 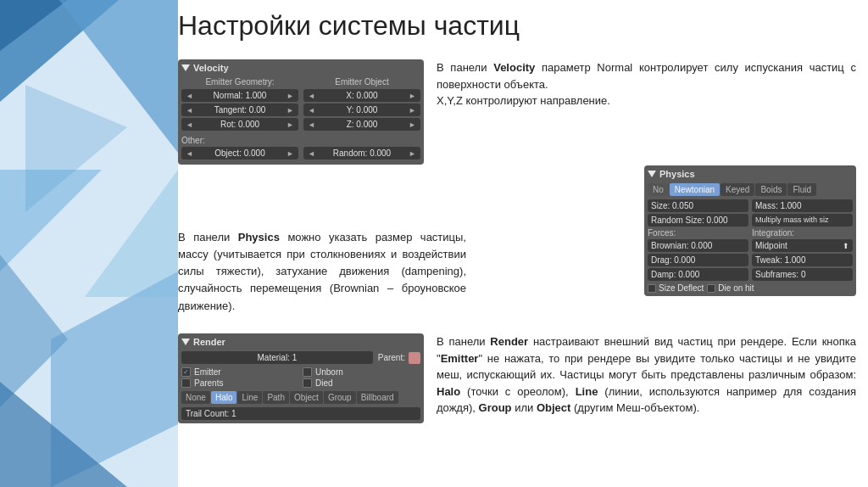 I want to click on physics-panel-title: Physics, so click(x=677, y=174).